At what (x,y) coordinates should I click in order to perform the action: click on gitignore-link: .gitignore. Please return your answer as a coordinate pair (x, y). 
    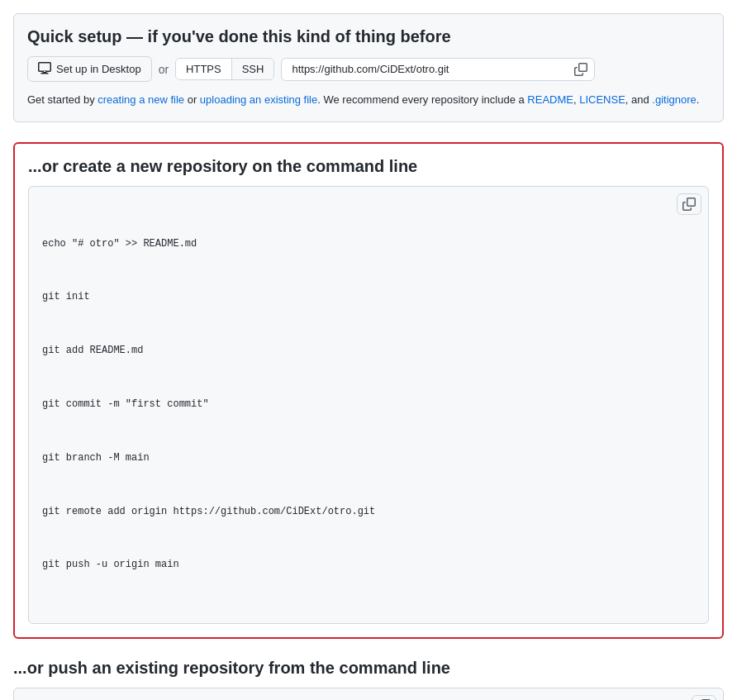
    Looking at the image, I should click on (674, 99).